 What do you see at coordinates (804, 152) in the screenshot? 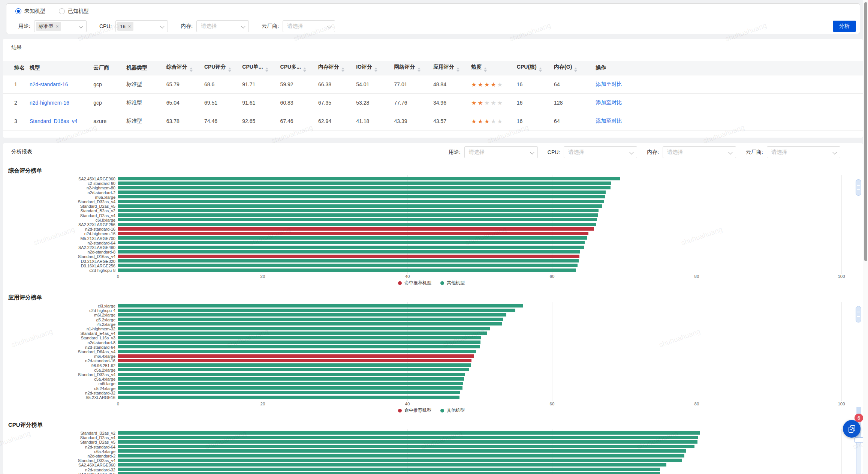
I see `report-vendor-select: 请选择` at bounding box center [804, 152].